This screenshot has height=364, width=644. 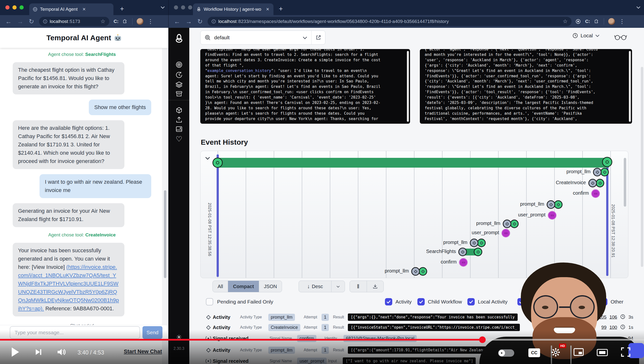 I want to click on close-window-icon, so click(x=8, y=8).